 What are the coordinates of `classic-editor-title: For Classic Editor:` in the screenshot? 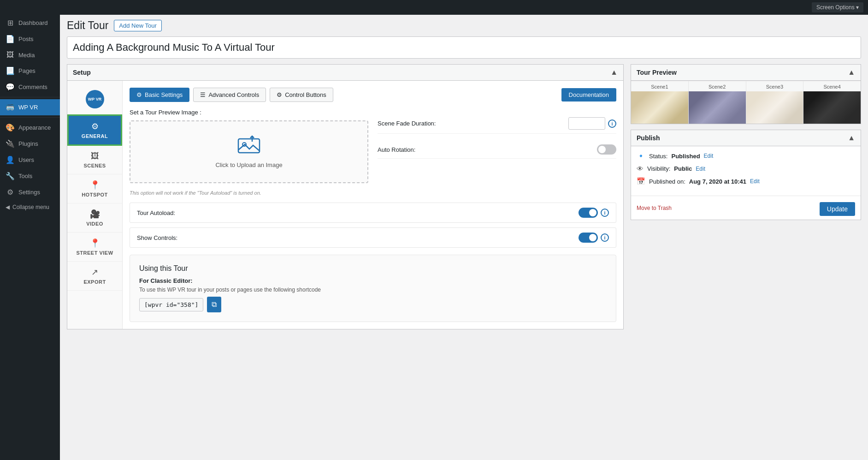 It's located at (373, 281).